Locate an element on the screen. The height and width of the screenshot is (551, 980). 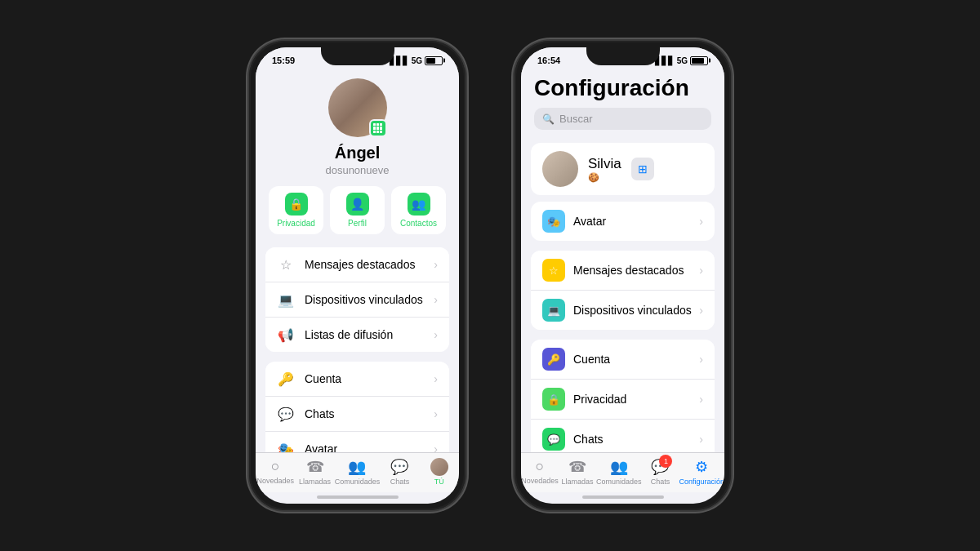
chevron-icon-3: › is located at coordinates (436, 335).